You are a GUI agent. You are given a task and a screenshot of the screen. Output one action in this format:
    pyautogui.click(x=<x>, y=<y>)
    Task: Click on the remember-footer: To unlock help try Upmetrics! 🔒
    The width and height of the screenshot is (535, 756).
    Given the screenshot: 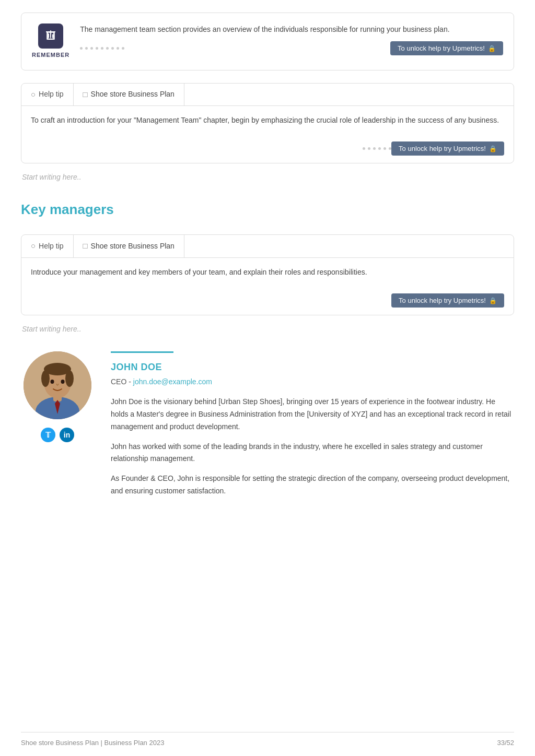 What is the action you would take?
    pyautogui.click(x=292, y=48)
    